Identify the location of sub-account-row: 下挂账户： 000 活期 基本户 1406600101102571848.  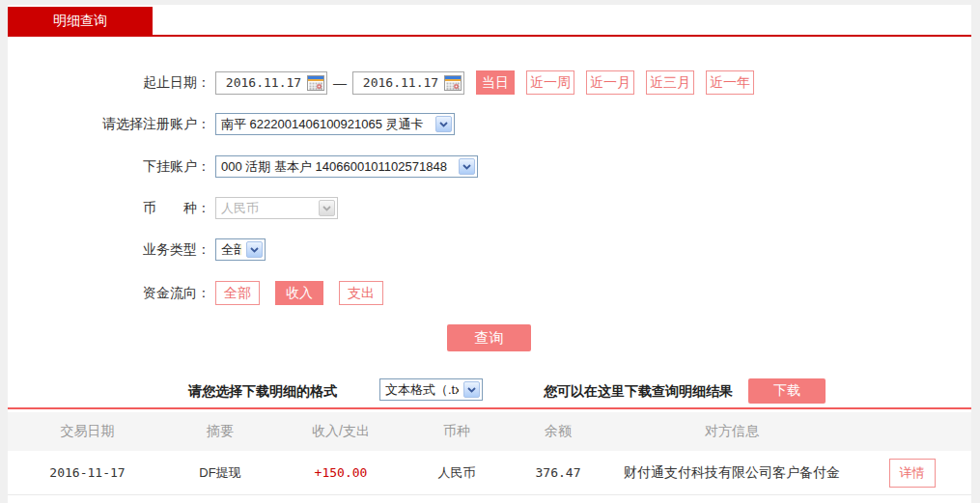
(490, 166).